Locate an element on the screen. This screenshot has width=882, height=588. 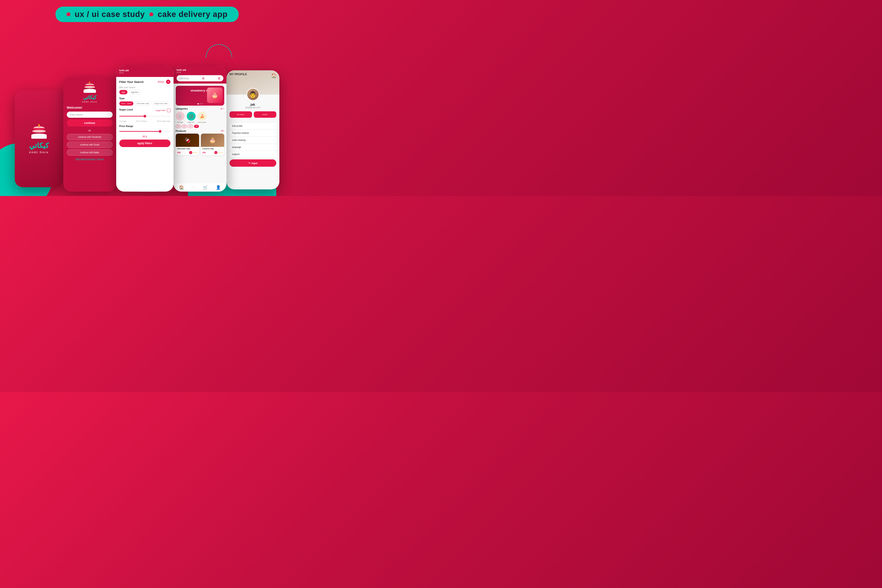
phone-signin: كيكاتي kikãti Store Welcome! enter phone… is located at coordinates (90, 134).